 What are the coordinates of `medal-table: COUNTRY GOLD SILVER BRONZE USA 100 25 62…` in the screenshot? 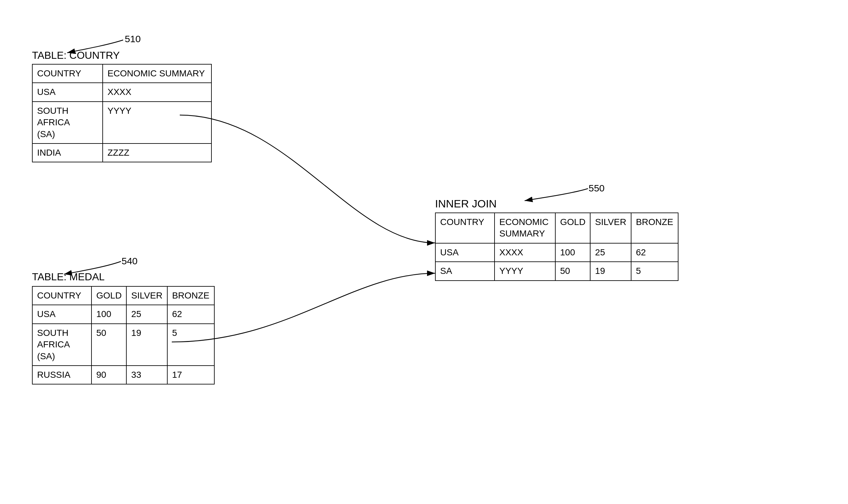 It's located at (123, 335).